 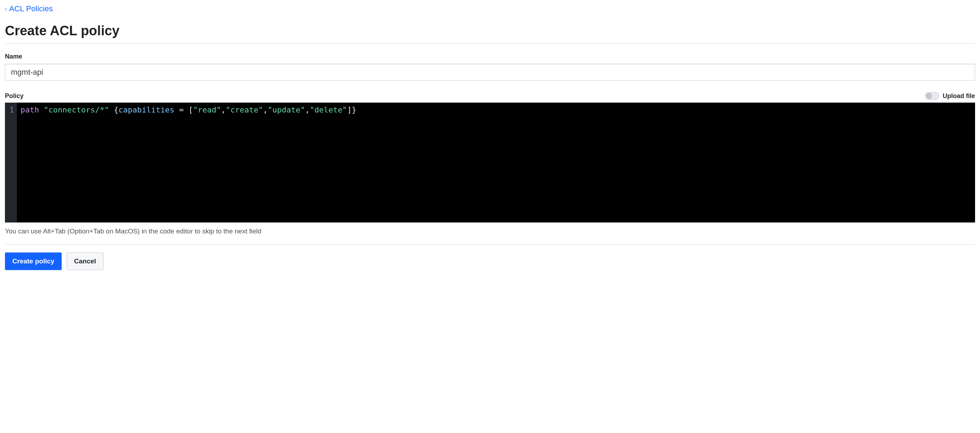 I want to click on editor-hint: You can use Alt+Tab (Option+Tab on MacOS…, so click(x=490, y=232).